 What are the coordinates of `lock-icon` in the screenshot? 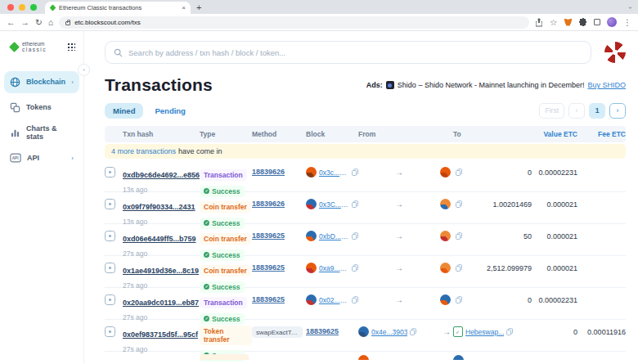 It's located at (68, 23).